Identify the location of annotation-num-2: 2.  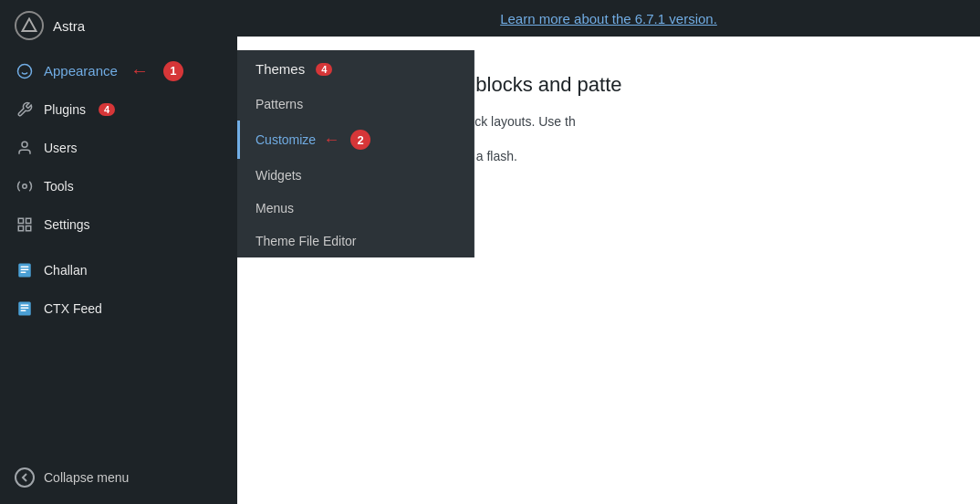
(360, 140).